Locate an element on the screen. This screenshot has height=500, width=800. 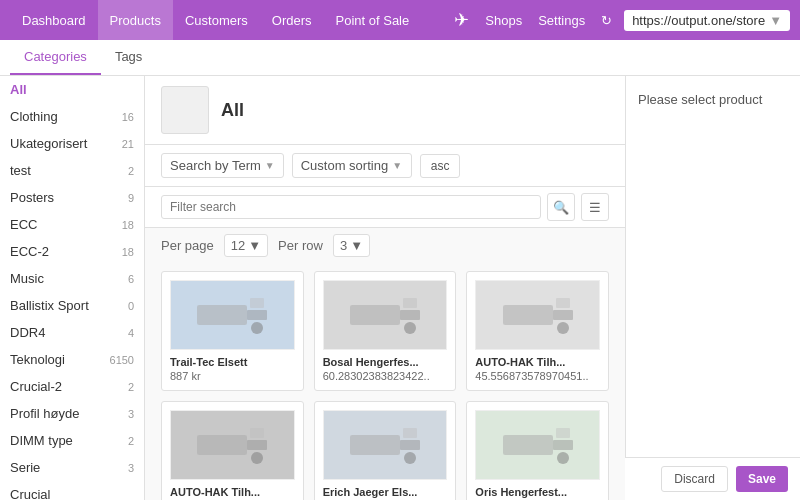
product-price: 887 kr is located at coordinates (232, 376).